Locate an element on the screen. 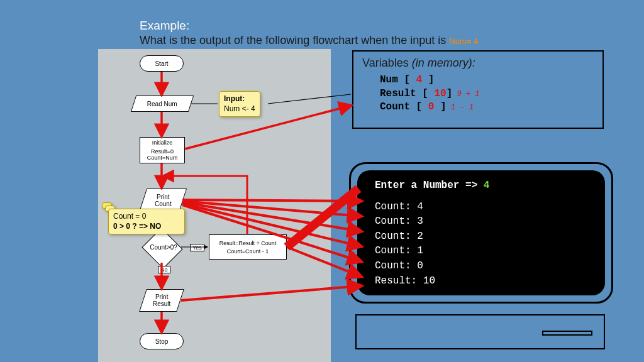  print-result-node: Print Result is located at coordinates (162, 300).